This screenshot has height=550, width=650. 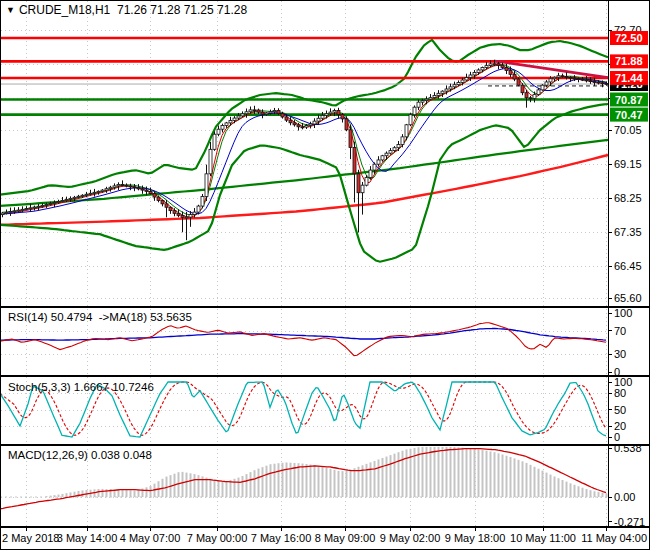 I want to click on time-axis: 2 May 20183 May 14:004 May 07:007 May 00…, so click(x=324, y=536).